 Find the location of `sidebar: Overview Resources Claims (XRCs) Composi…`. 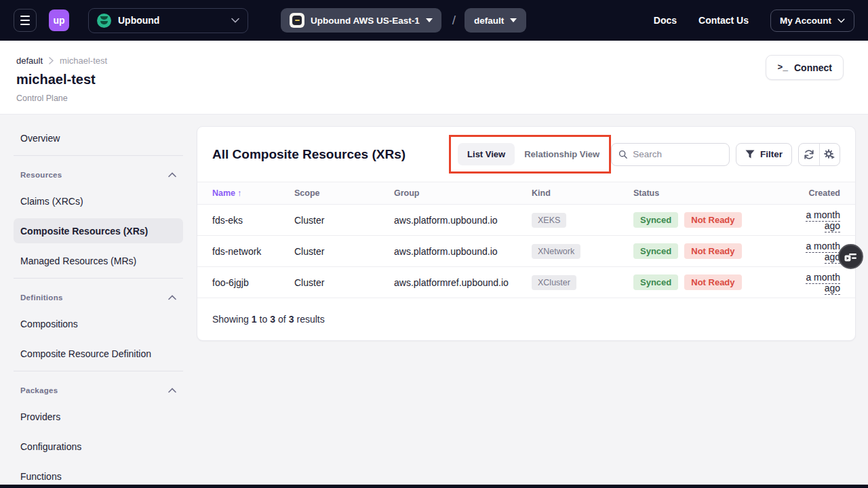

sidebar: Overview Resources Claims (XRCs) Composi… is located at coordinates (98, 301).